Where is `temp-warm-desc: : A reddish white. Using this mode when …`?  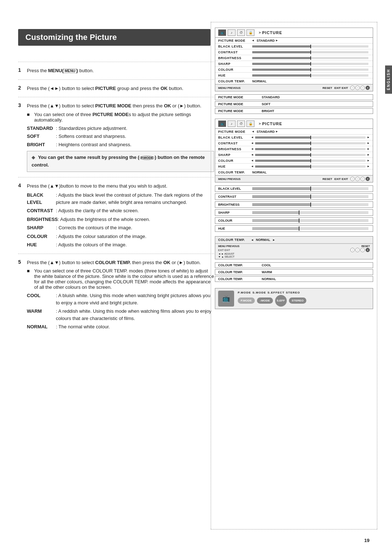 temp-warm-desc: : A reddish white. Using this mode when … is located at coordinates (135, 315).